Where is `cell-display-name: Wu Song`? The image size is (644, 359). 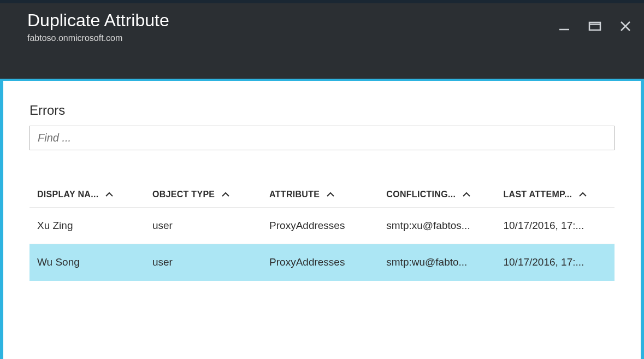
cell-display-name: Wu Song is located at coordinates (91, 262).